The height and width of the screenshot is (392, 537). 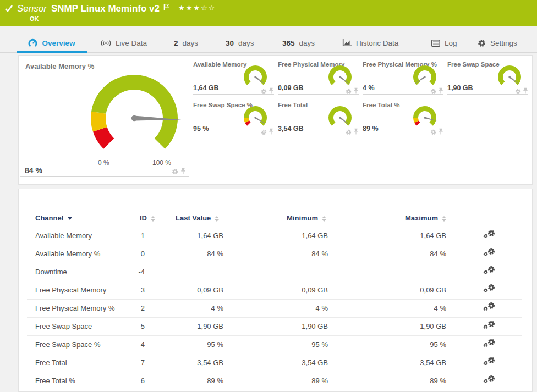 I want to click on chart-icon, so click(x=347, y=43).